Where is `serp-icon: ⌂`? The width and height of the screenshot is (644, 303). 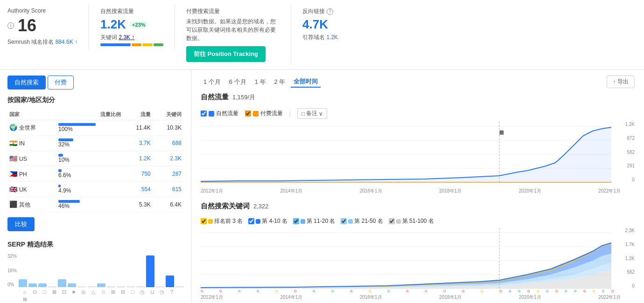
serp-icon: ⌂ is located at coordinates (25, 292).